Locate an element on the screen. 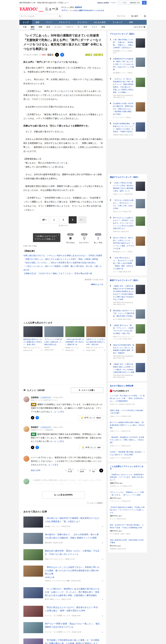 The height and width of the screenshot is (644, 166). hmm-reaction: ☹うーん707 is located at coordinates (93, 470).